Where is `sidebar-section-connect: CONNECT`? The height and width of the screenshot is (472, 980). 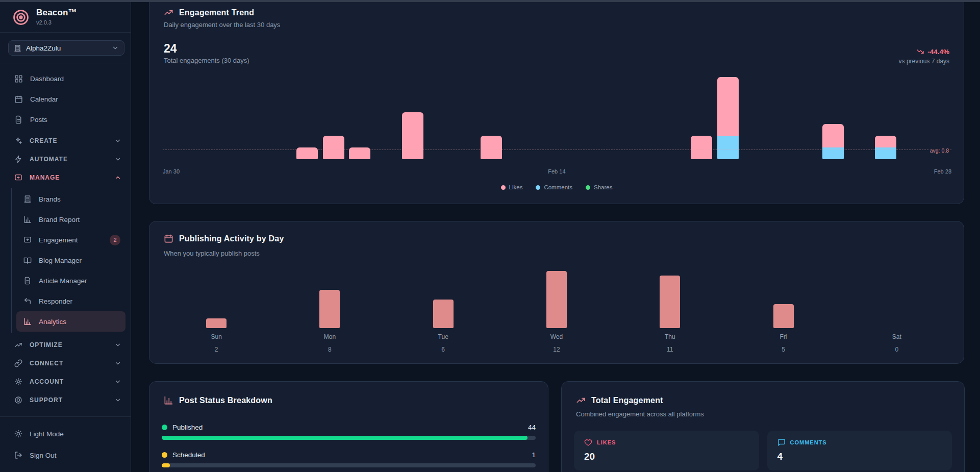
sidebar-section-connect: CONNECT is located at coordinates (65, 363).